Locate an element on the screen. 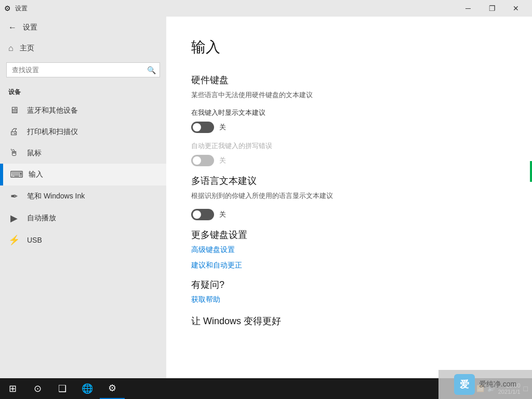 This screenshot has width=532, height=399. watermark-logo: 爱 is located at coordinates (464, 384).